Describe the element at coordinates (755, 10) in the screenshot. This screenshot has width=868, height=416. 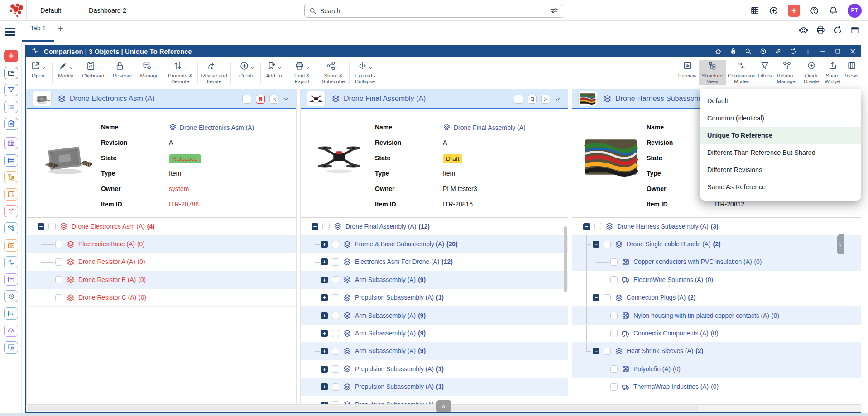
I see `matrix-icon` at that location.